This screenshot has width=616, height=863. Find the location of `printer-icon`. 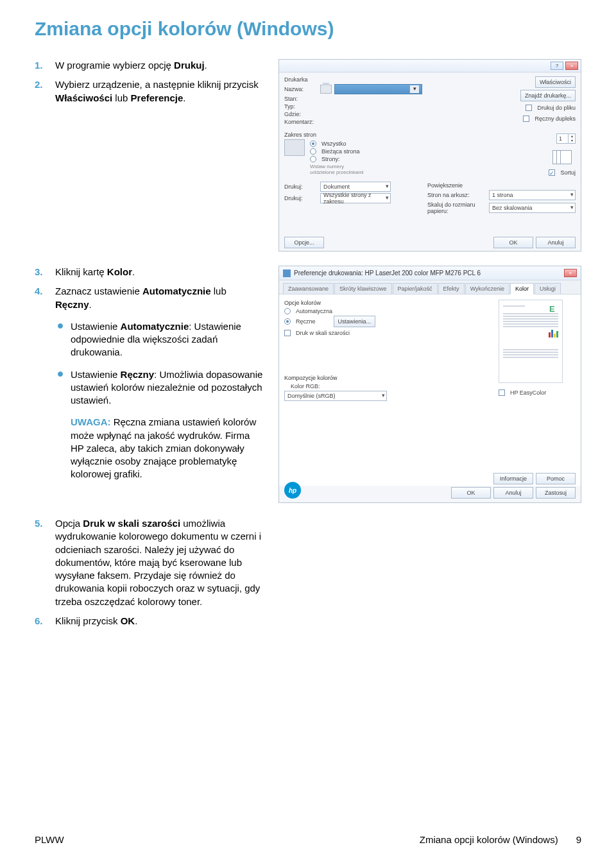

printer-icon is located at coordinates (326, 89).